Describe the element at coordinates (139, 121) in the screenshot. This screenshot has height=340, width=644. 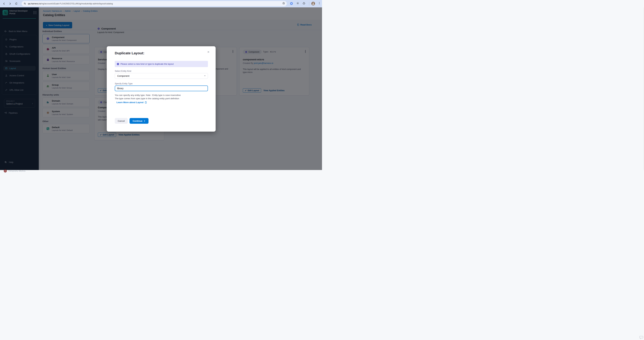
I see `continue-button: Continue` at that location.